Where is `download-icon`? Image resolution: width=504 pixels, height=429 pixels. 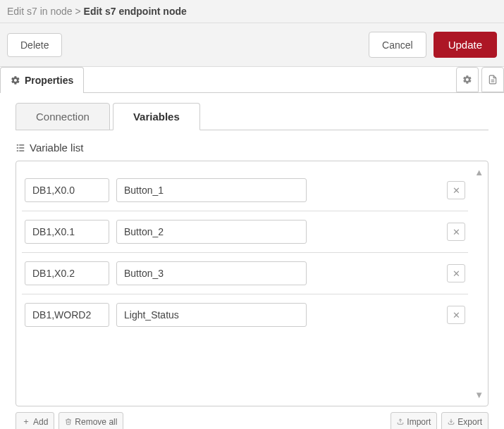
download-icon is located at coordinates (451, 421).